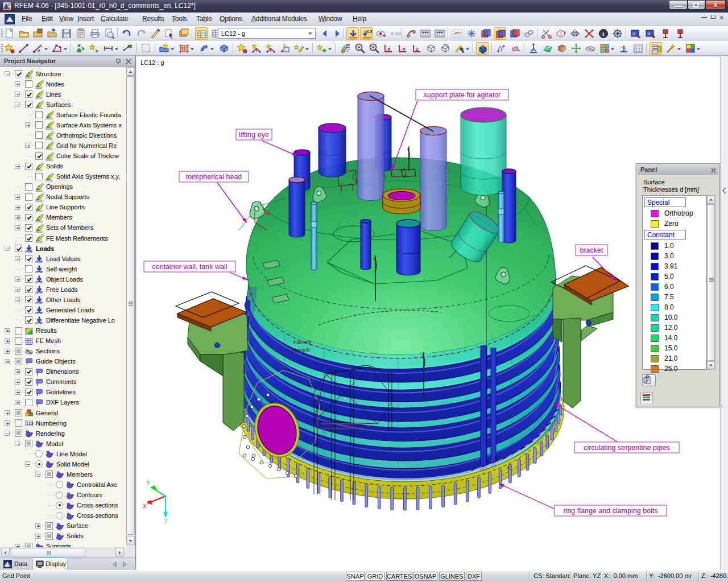  I want to click on svg-text: i, so click(603, 34).